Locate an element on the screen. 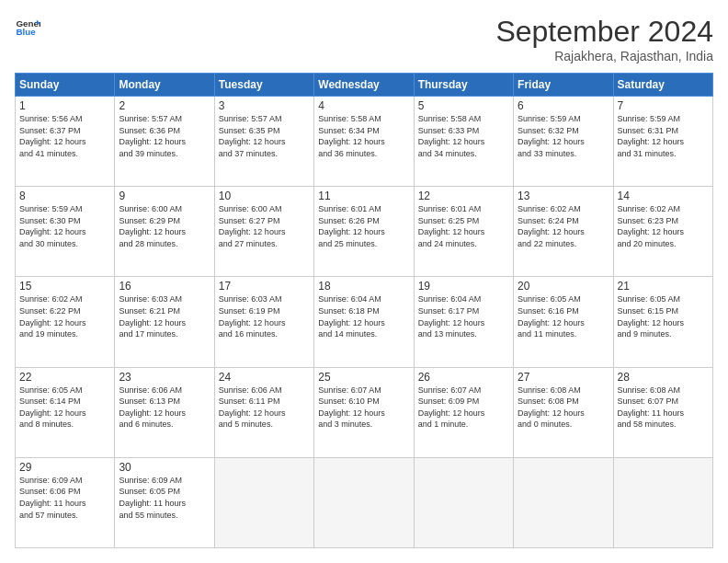 This screenshot has height=563, width=728. day-cell-8: 8Sunrise: 5:59 AMSunset: 6:30 PMDaylight… is located at coordinates (65, 232).